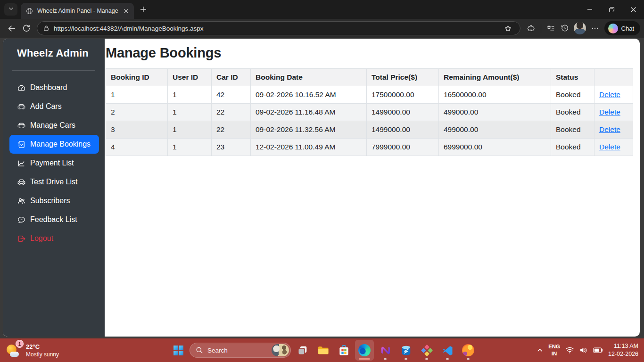  What do you see at coordinates (633, 9) in the screenshot?
I see `close-button` at bounding box center [633, 9].